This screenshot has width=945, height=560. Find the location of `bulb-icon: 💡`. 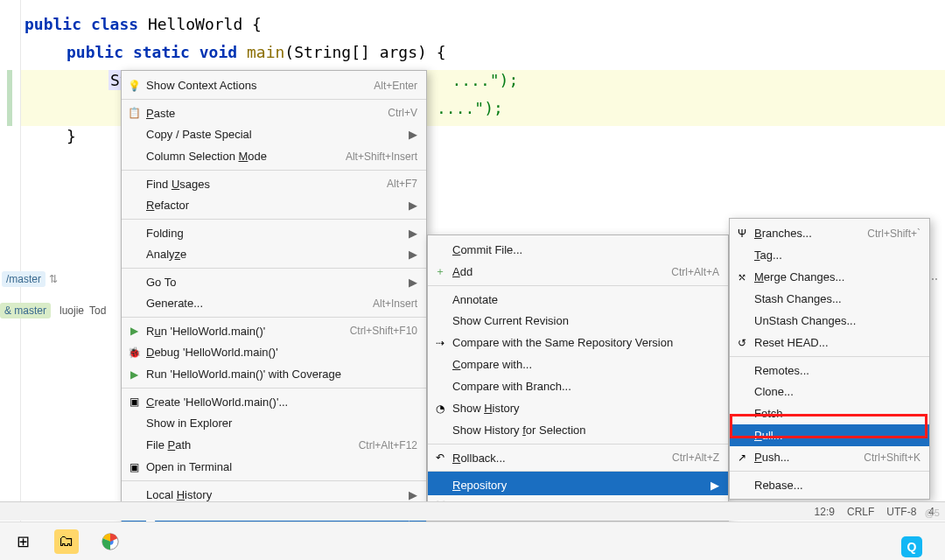

bulb-icon: 💡 is located at coordinates (134, 86).